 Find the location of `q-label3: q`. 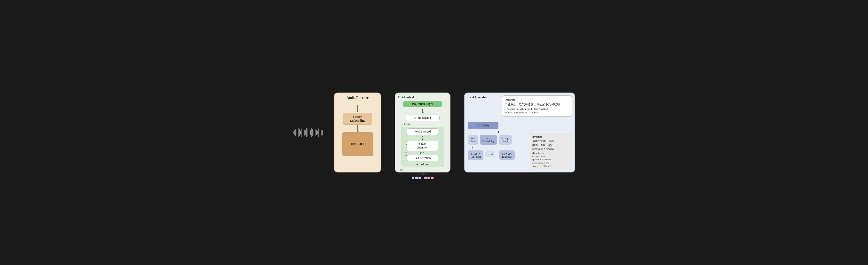

q-label3: q is located at coordinates (429, 164).